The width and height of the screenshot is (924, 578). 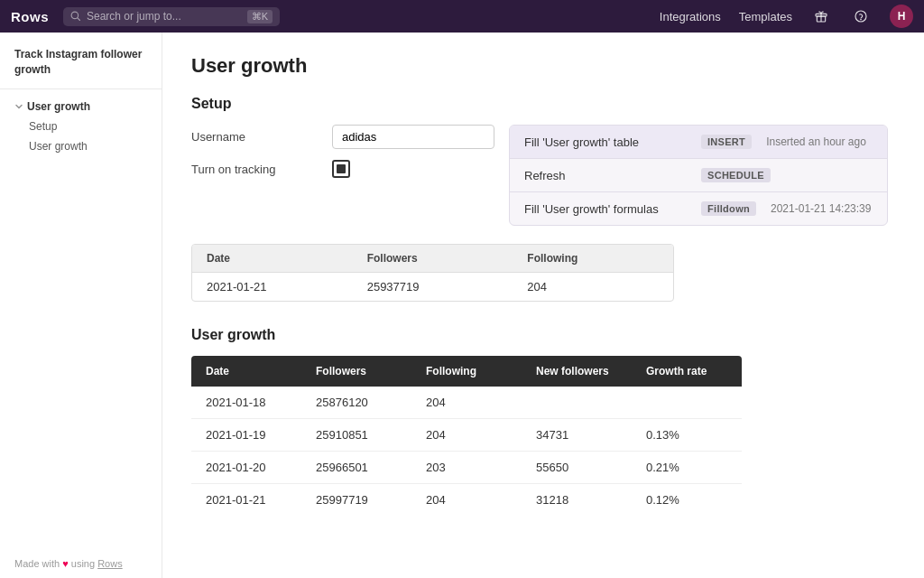 I want to click on growth-table-row-1: 2021-01-19 25910851 204 34731 0.13%, so click(x=467, y=435).